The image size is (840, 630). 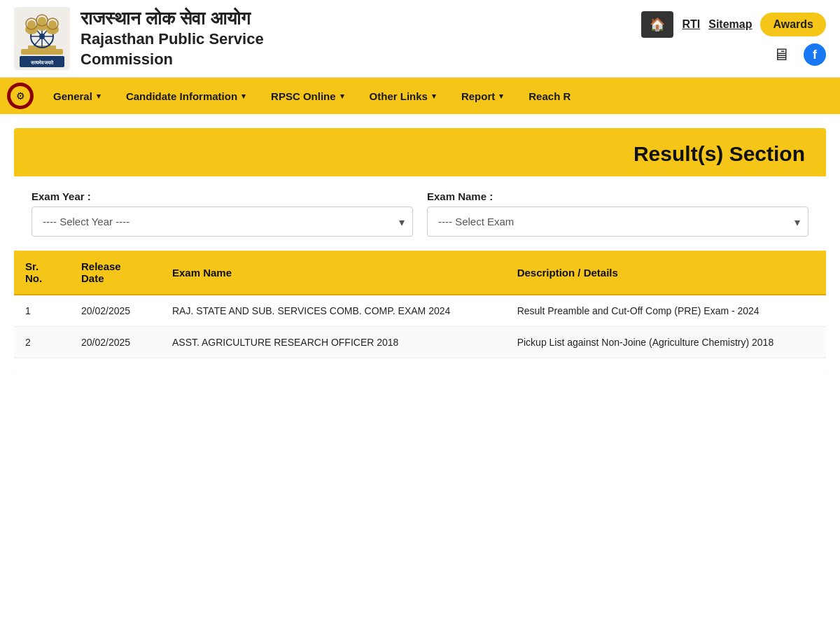 What do you see at coordinates (799, 55) in the screenshot?
I see `social-icons: 🖥 f` at bounding box center [799, 55].